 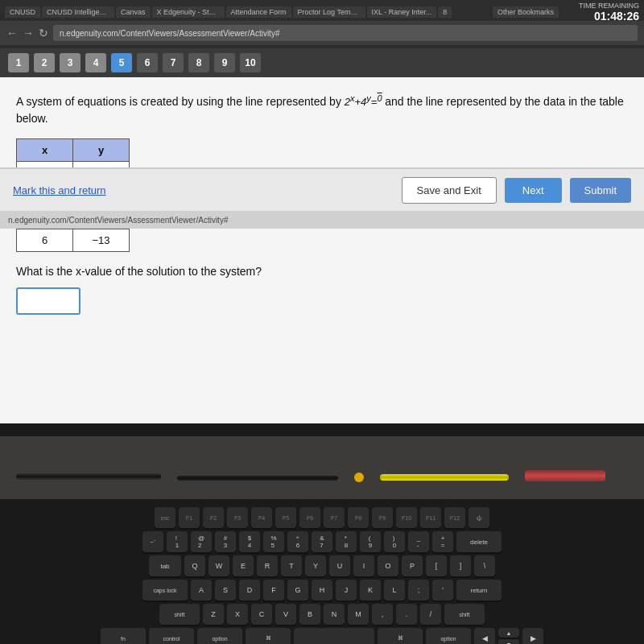 I want to click on kb-key-p: P, so click(x=412, y=566).